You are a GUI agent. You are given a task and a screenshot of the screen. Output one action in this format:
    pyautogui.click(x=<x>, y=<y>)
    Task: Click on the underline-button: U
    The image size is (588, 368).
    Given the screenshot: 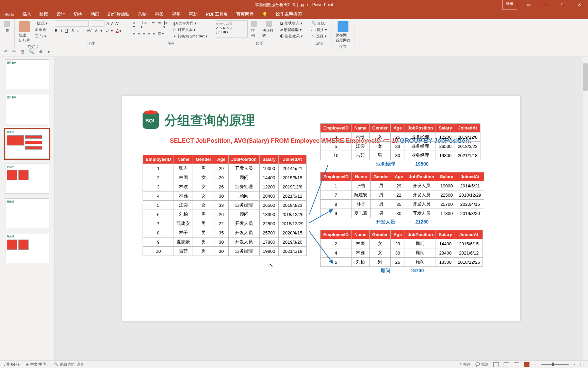 What is the action you would take?
    pyautogui.click(x=67, y=31)
    